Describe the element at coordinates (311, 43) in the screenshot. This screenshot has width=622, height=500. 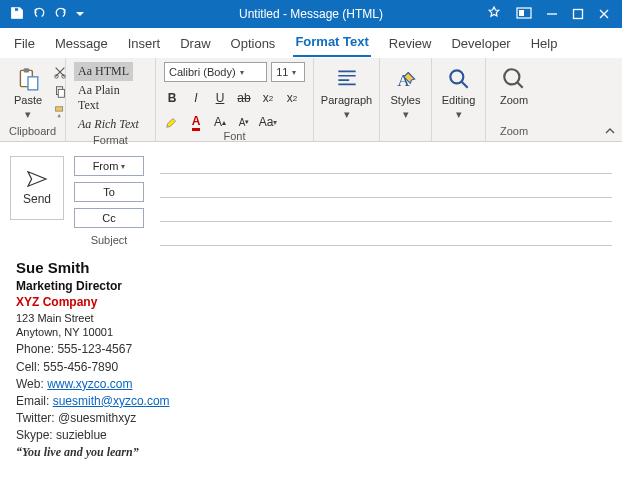
I see `ribbon-tabs: File Message Insert Draw Options Format …` at that location.